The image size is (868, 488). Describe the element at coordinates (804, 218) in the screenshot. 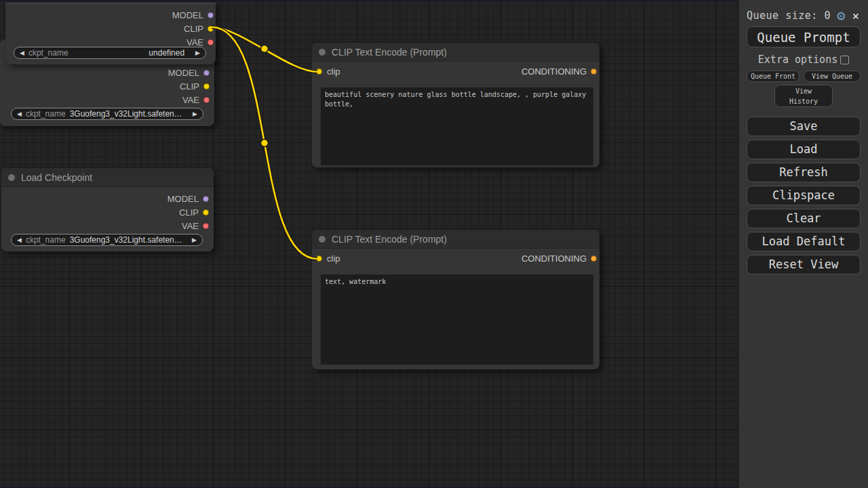

I see `clear-button: Clear` at that location.